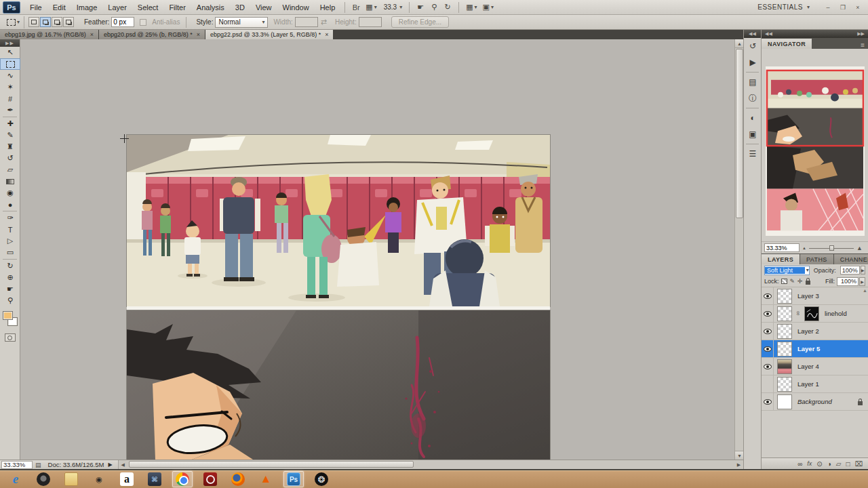 The width and height of the screenshot is (868, 488). Describe the element at coordinates (10, 159) in the screenshot. I see `history-brush-tool: ↺` at that location.